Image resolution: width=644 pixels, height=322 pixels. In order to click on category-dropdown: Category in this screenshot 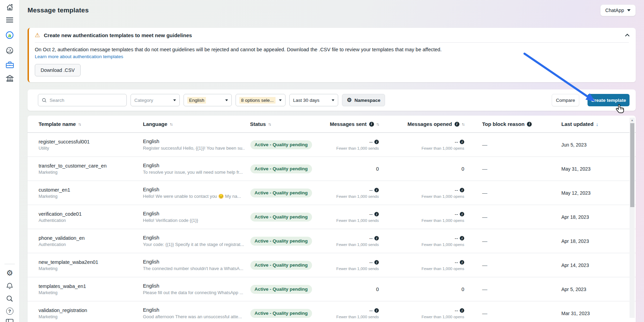, I will do `click(155, 100)`.